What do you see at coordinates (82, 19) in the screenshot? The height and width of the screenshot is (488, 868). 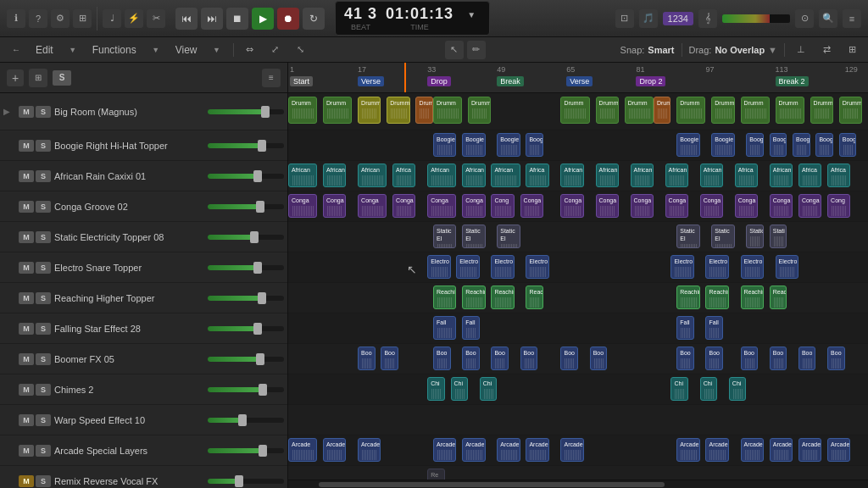 I see `window-icon: ⊞` at bounding box center [82, 19].